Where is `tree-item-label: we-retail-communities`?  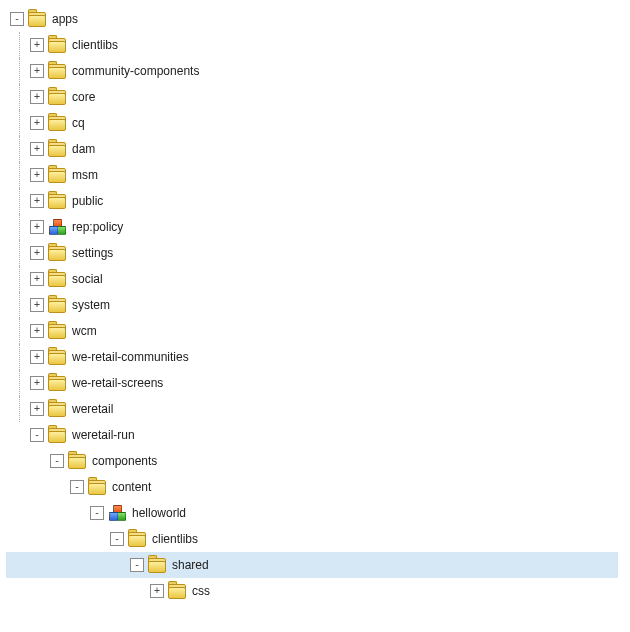 tree-item-label: we-retail-communities is located at coordinates (130, 357).